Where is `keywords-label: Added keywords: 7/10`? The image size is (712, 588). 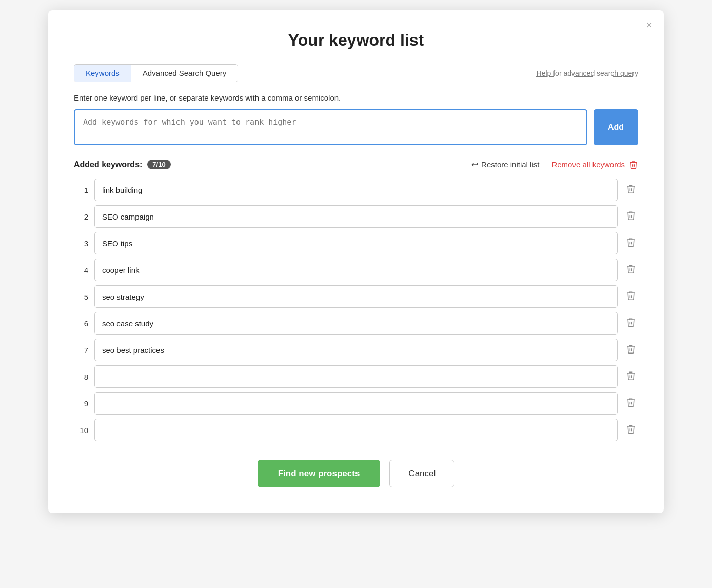
keywords-label: Added keywords: 7/10 is located at coordinates (122, 164).